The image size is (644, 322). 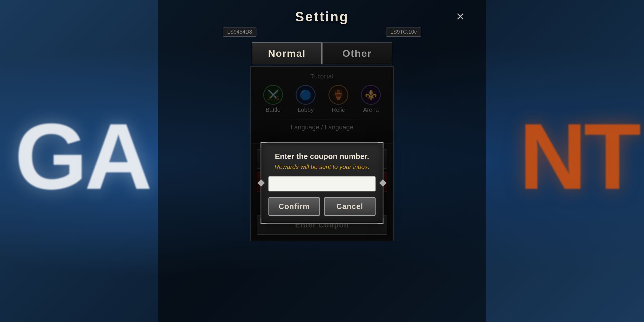 What do you see at coordinates (261, 183) in the screenshot?
I see `modal-diamond-left` at bounding box center [261, 183].